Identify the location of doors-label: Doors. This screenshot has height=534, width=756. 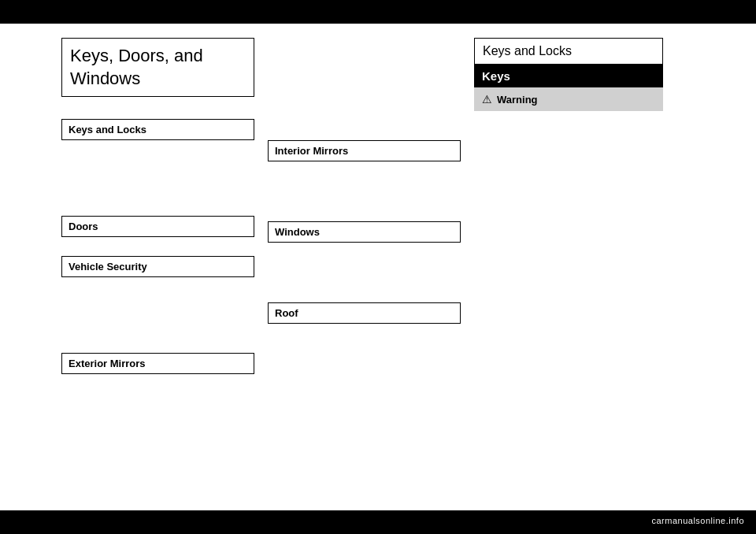
(158, 227).